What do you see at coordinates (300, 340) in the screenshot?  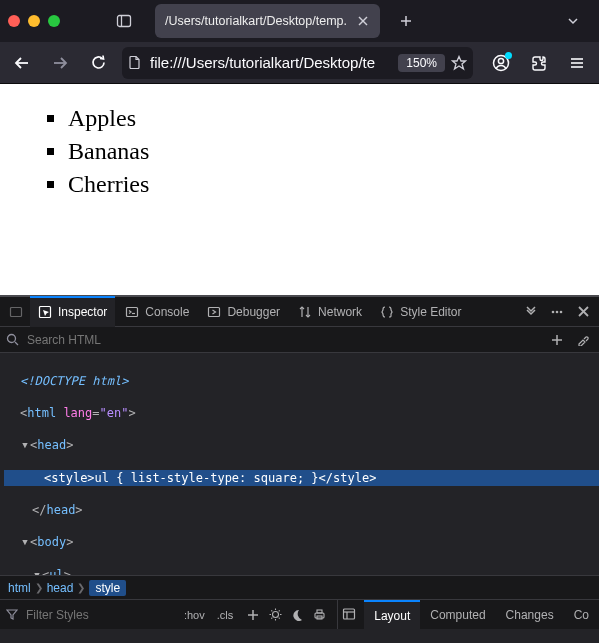 I see `devtools-search-bar` at bounding box center [300, 340].